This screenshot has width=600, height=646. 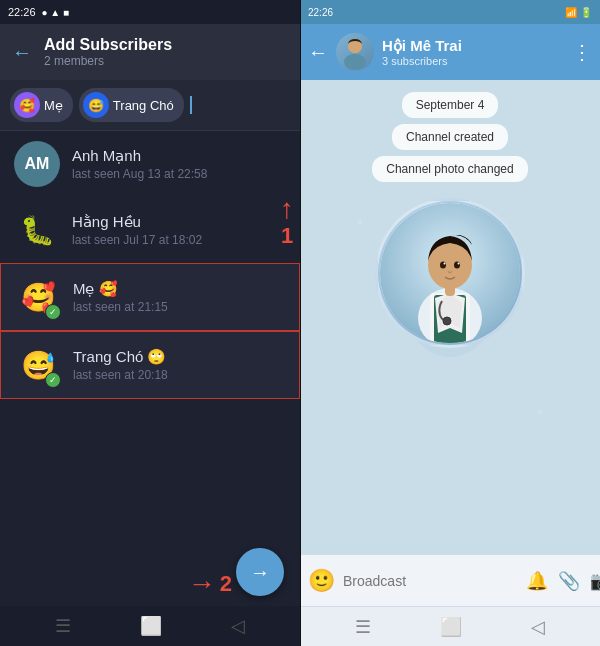 I want to click on channel-name: Hội Mê Trai, so click(x=473, y=46).